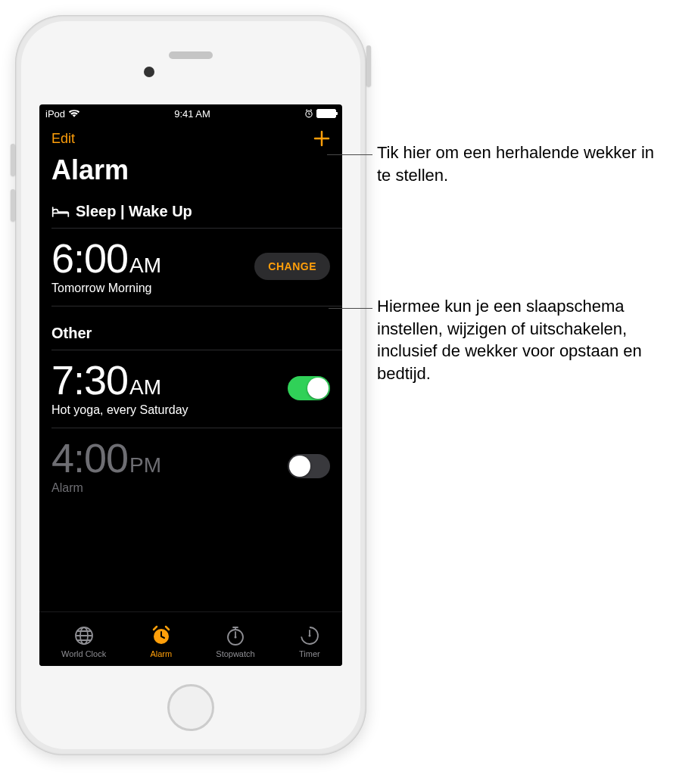  Describe the element at coordinates (145, 266) in the screenshot. I see `sleep-alarm-ampm: AM` at that location.